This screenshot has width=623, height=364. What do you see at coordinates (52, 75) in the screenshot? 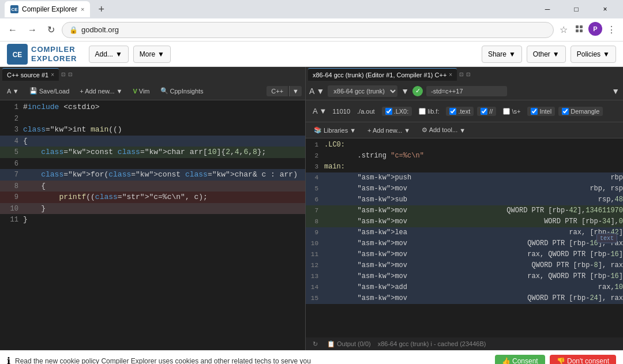
I see `editor-tab-close: ×` at bounding box center [52, 75].